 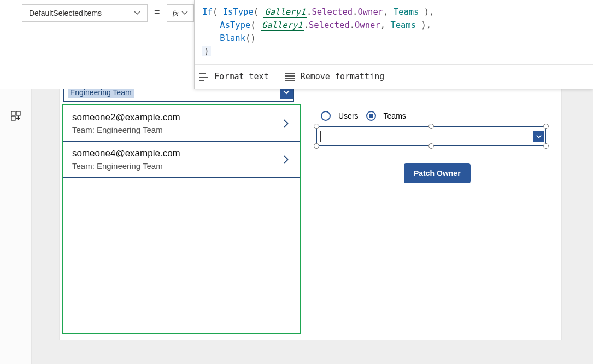 I want to click on property-value: DefaultSelectedItems, so click(x=66, y=13).